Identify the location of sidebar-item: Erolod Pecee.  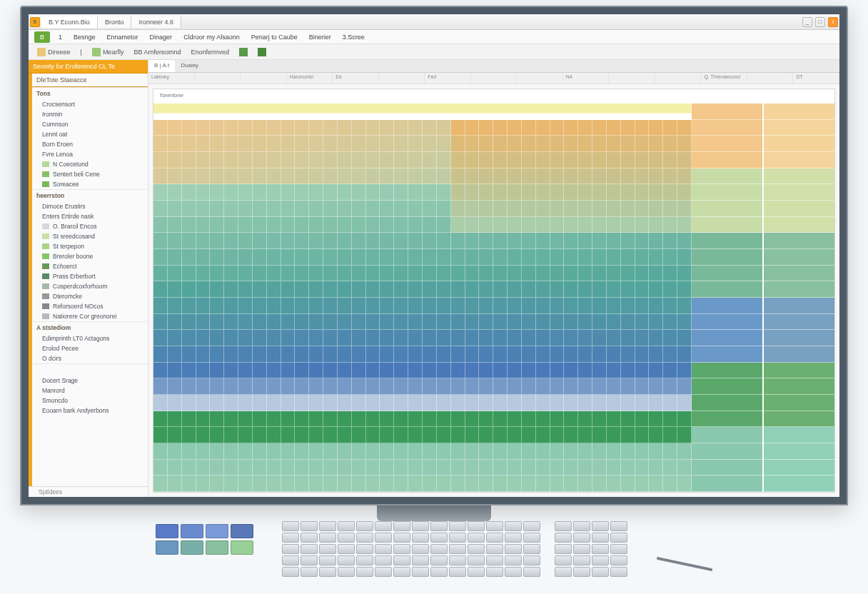
(90, 348).